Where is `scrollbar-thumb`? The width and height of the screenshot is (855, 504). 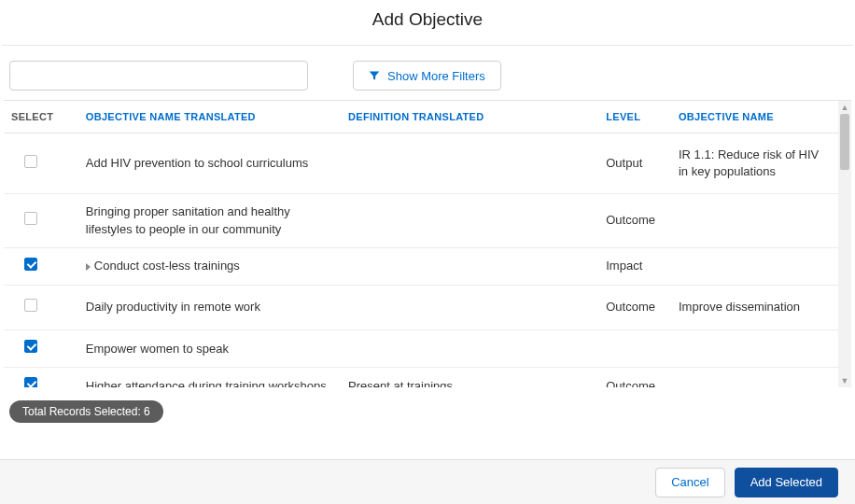
scrollbar-thumb is located at coordinates (845, 142).